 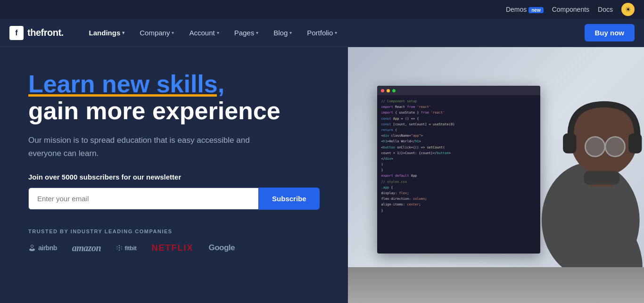 I want to click on navbar: f thefront. Landings ▾ Company ▾ Account…, so click(x=322, y=33).